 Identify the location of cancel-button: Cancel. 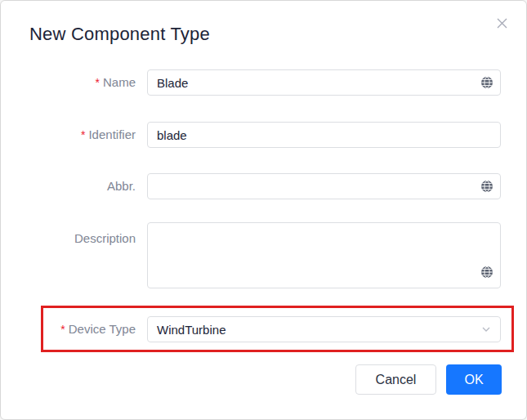
(395, 379).